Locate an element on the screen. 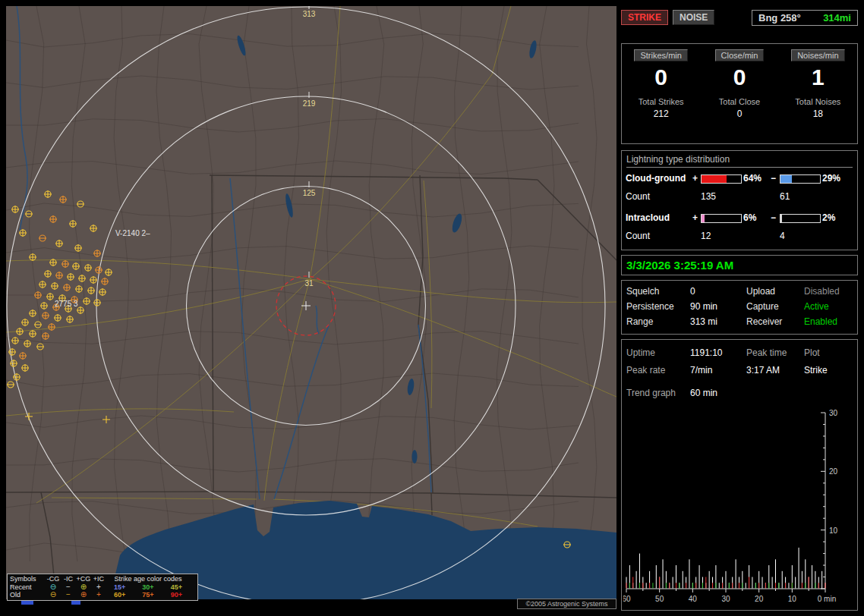  total-close-label: Total Close is located at coordinates (739, 102).